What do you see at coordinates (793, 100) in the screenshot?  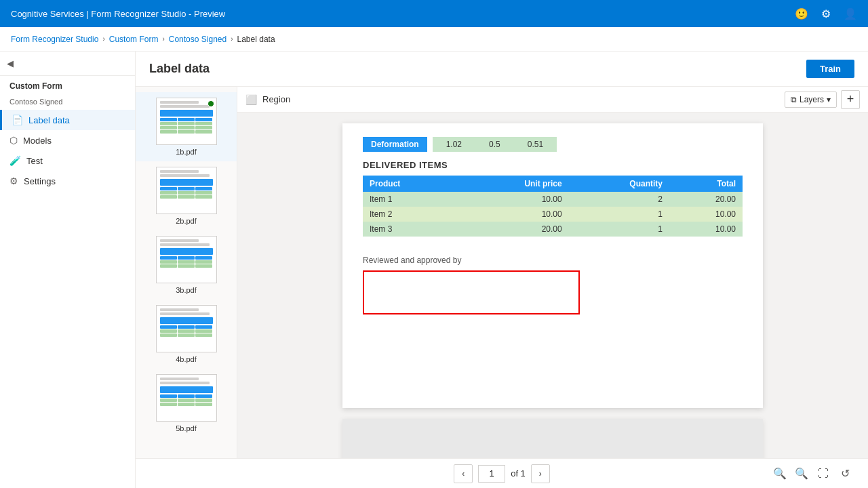 I see `layers-icon: ⧉` at bounding box center [793, 100].